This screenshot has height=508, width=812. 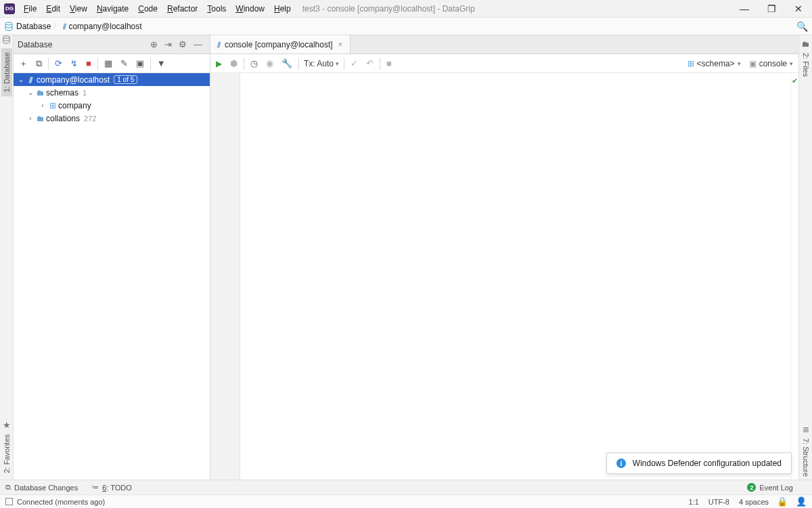 I want to click on inspector-icon: 👤, so click(x=801, y=501).